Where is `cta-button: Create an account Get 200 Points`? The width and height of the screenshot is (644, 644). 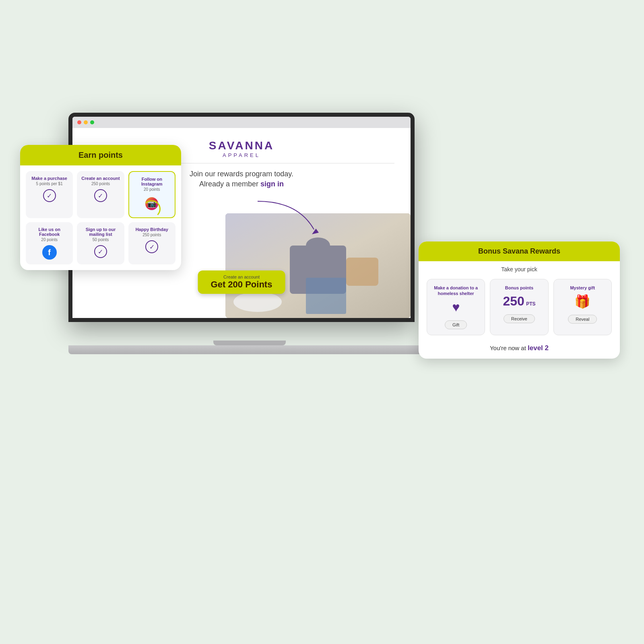
cta-button: Create an account Get 200 Points is located at coordinates (242, 282).